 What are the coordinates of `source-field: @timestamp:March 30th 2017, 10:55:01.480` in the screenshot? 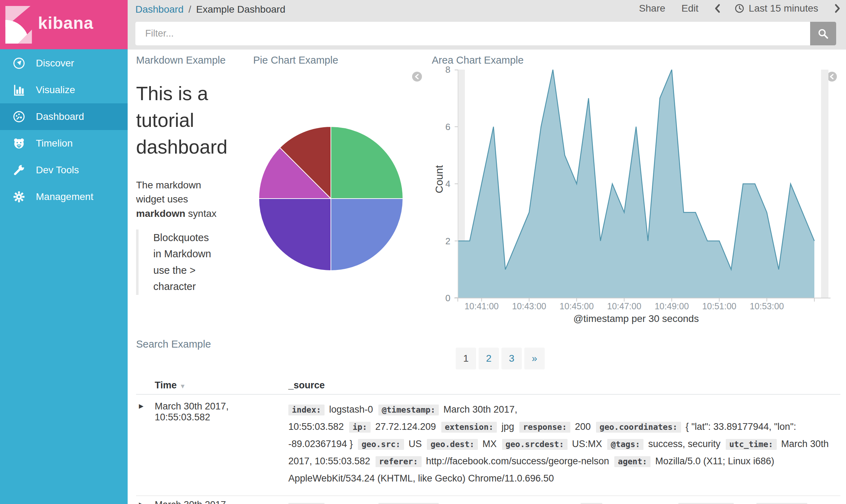 It's located at (480, 503).